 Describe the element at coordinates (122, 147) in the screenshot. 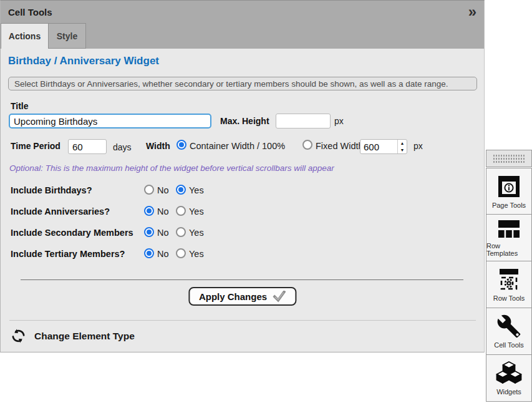

I see `time-period-unit: days` at that location.